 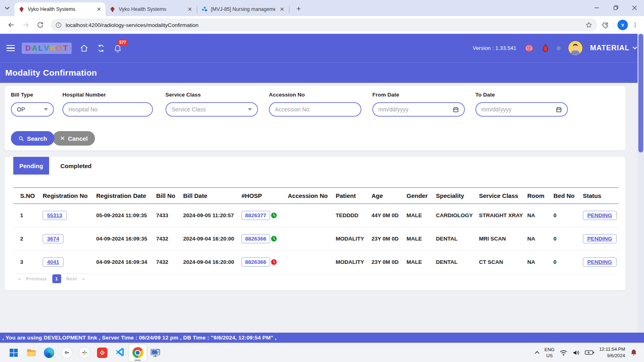 I want to click on speaker-icon, so click(x=576, y=353).